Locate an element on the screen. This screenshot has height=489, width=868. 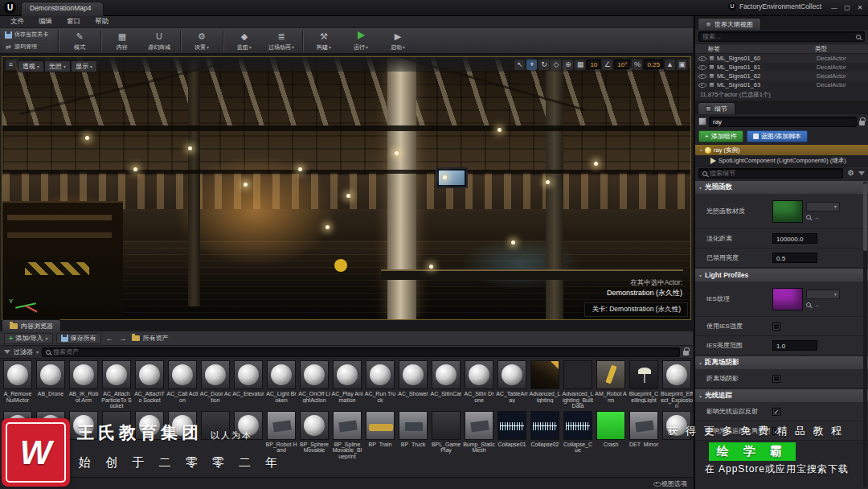
asset-tile: AC_Play Animation is located at coordinates (347, 384).